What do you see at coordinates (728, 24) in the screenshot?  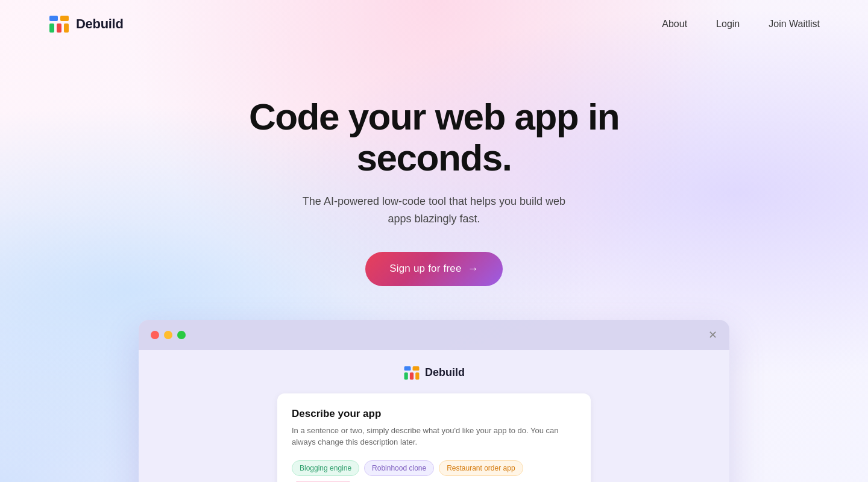 I see `nav-login: Login` at bounding box center [728, 24].